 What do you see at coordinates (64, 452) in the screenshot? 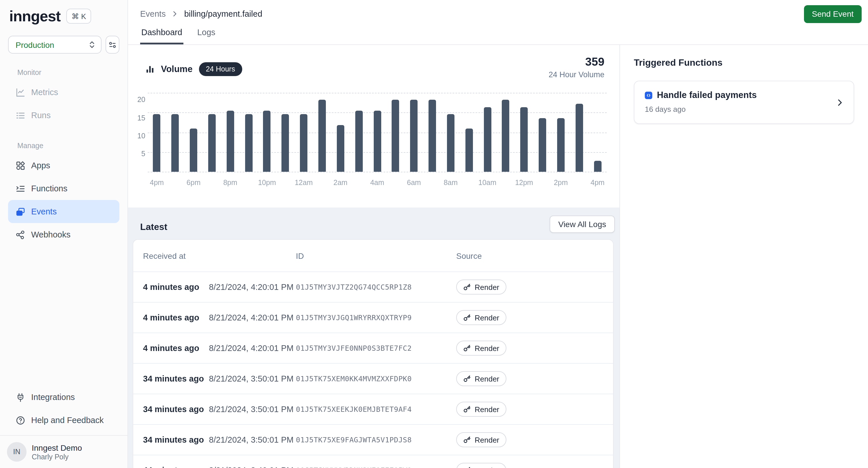
I see `user-menu: IN Inngest Demo Charly Poly` at bounding box center [64, 452].